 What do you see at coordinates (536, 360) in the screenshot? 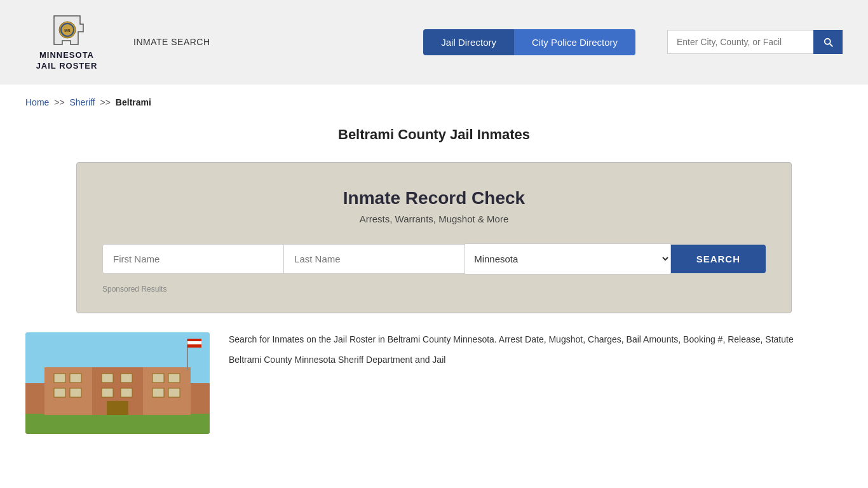
I see `description-sub: Beltrami County Minnesota Sheriff Depart…` at bounding box center [536, 360].